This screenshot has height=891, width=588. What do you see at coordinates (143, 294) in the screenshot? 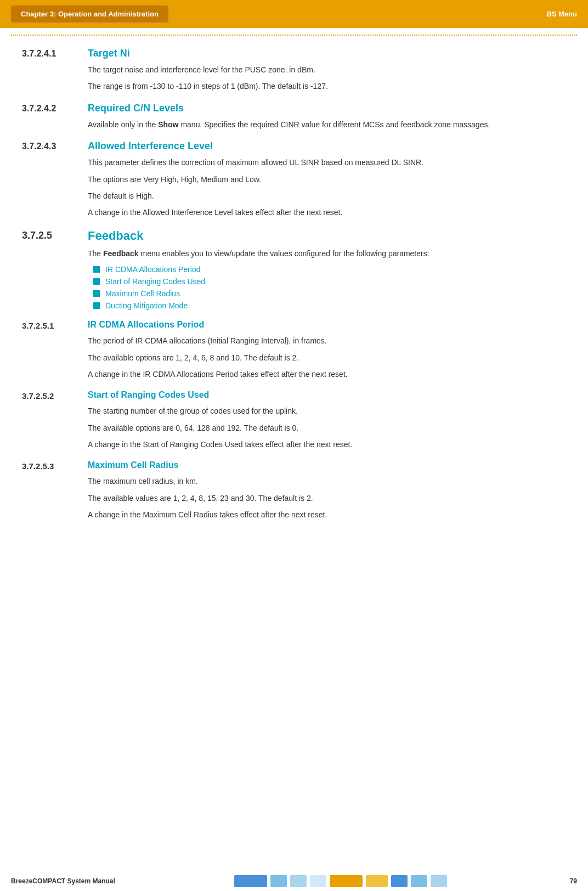
I see `bullet-label-2: Maximum Cell Radius` at bounding box center [143, 294].